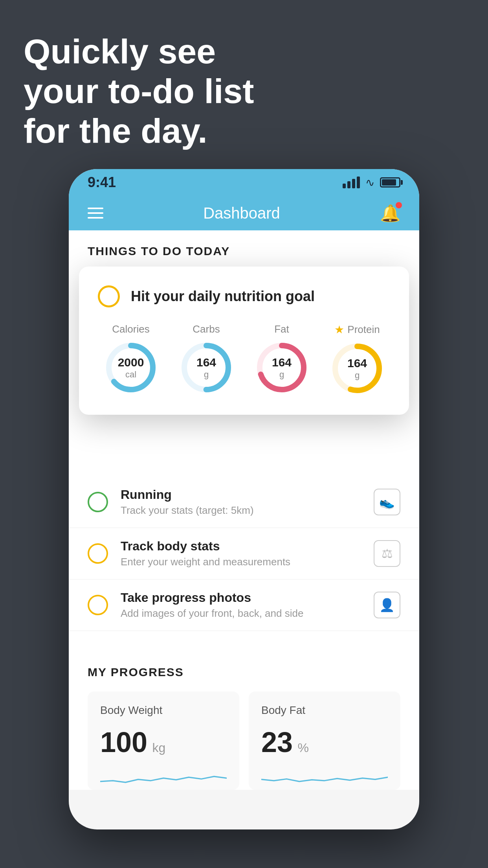 The width and height of the screenshot is (488, 868). I want to click on progress-card-weight: Body Weight 100 kg, so click(163, 741).